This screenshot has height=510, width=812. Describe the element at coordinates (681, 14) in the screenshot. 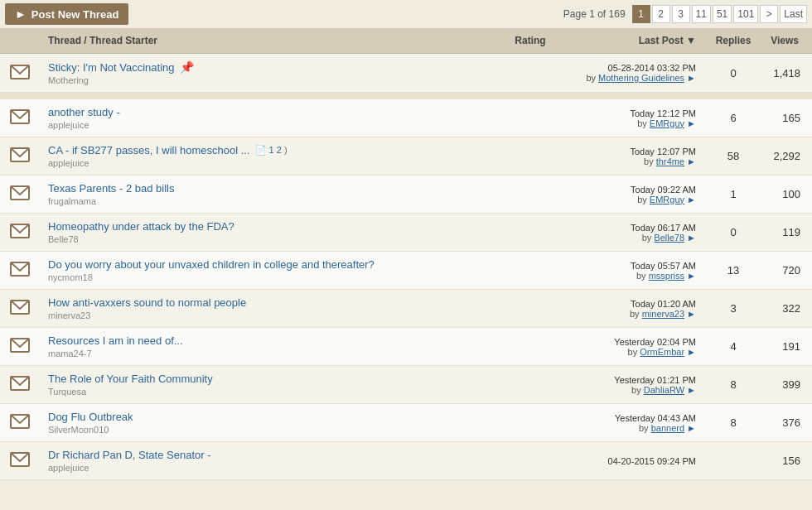

I see `page-3-btn: 3` at that location.